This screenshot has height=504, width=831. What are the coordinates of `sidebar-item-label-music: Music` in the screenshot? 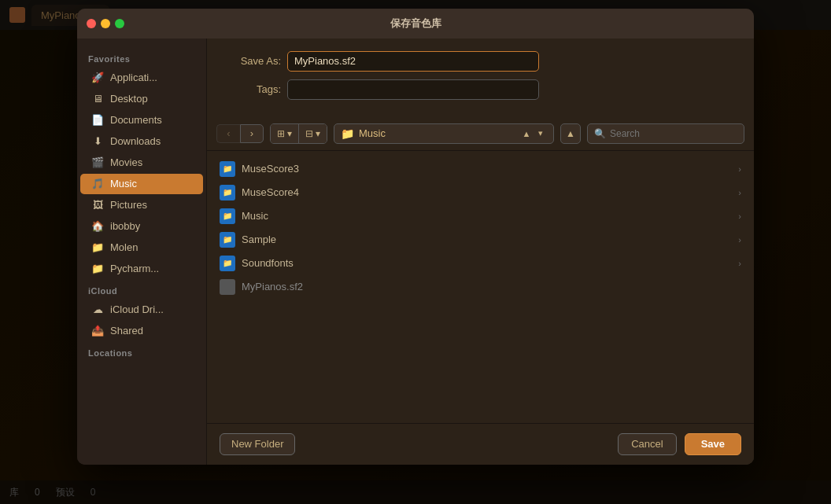 It's located at (124, 184).